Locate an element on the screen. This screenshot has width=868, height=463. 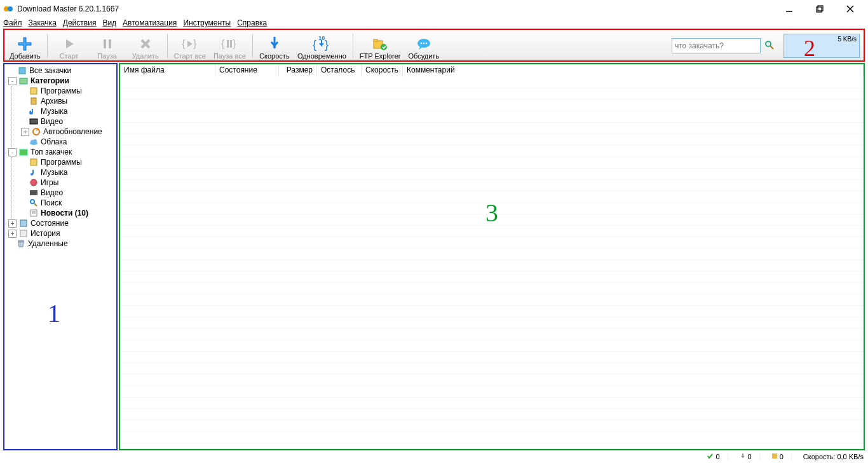
ftp-icon is located at coordinates (380, 44).